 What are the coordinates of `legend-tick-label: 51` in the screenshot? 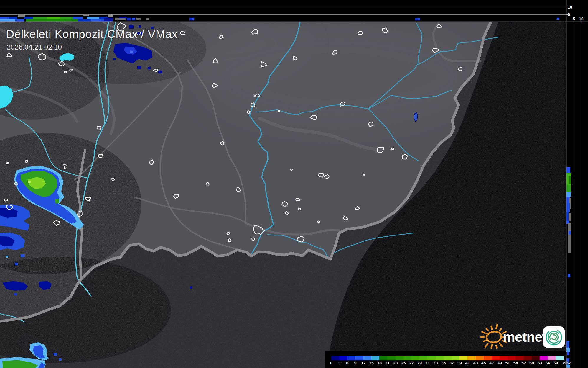 It's located at (508, 363).